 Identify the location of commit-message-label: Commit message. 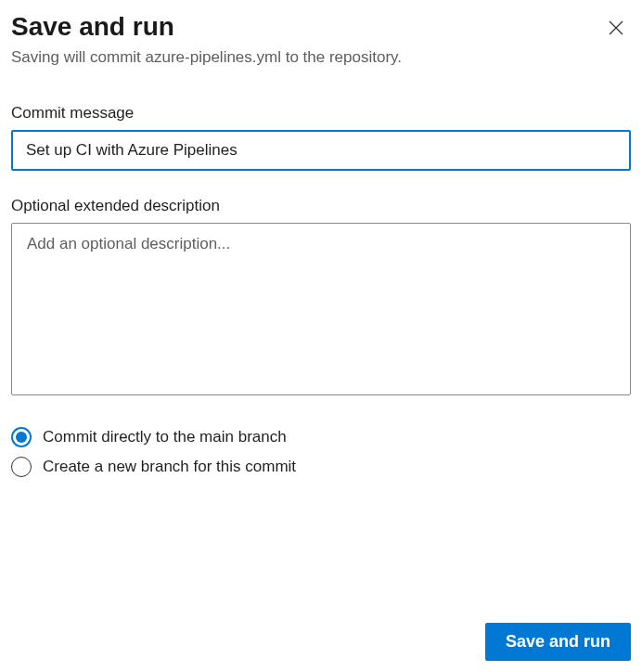
(321, 113).